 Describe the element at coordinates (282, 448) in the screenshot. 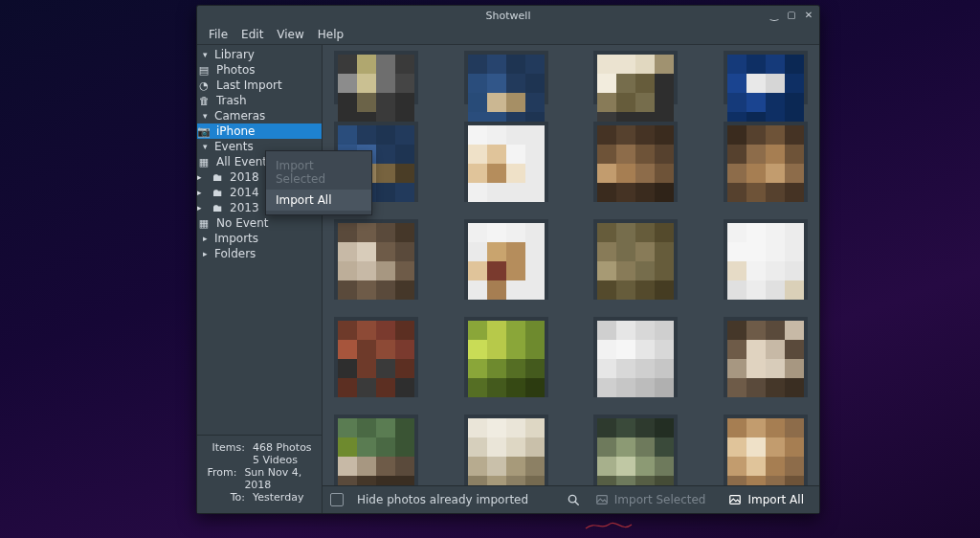

I see `info-photos-value: 468 Photos` at that location.